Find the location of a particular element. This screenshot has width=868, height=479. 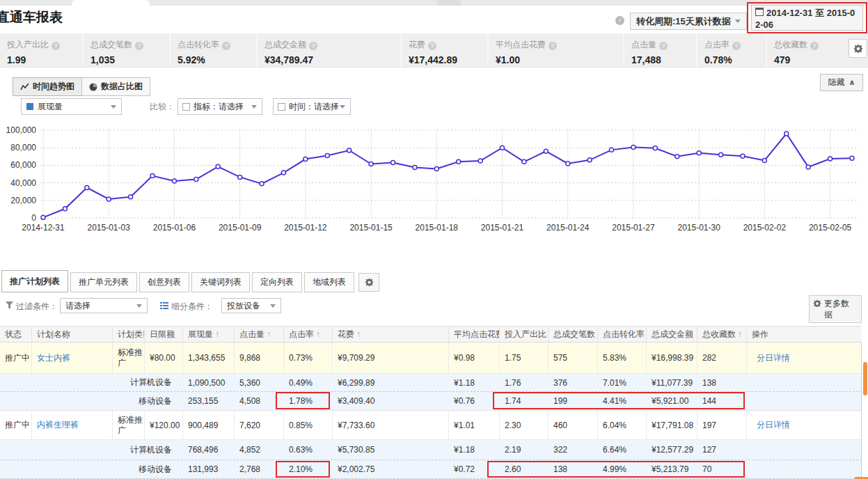

cell-plan-type: 标准推广 is located at coordinates (129, 358).